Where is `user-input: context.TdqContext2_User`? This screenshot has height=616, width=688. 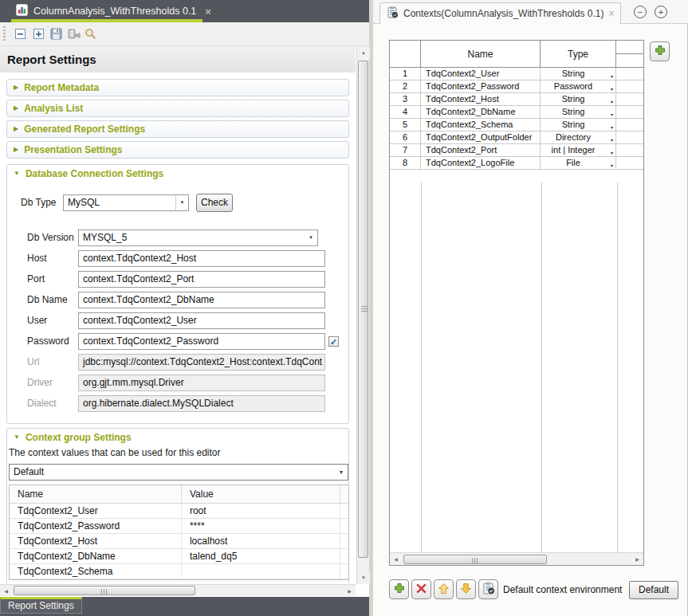 user-input: context.TdqContext2_User is located at coordinates (202, 320).